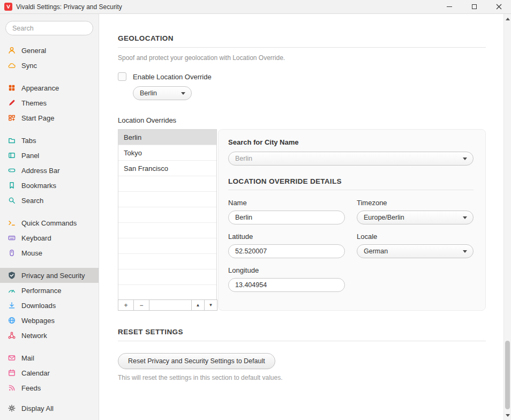  I want to click on sidebar-item-label: Panel, so click(30, 155).